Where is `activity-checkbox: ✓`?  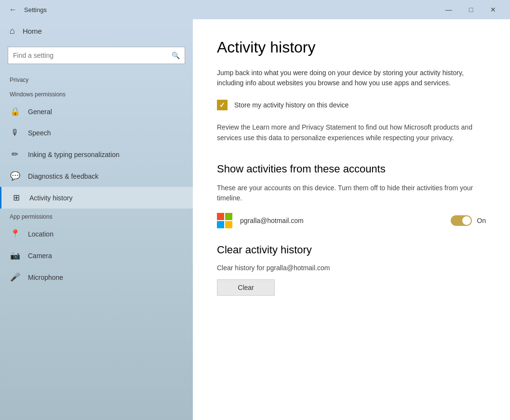 activity-checkbox: ✓ is located at coordinates (222, 105).